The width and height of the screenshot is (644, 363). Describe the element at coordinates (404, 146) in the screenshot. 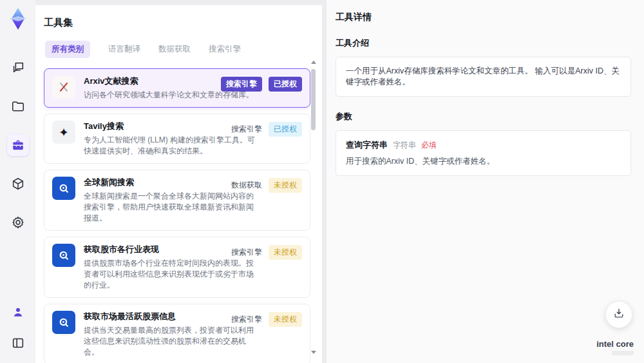

I see `param-type: 字符串` at that location.